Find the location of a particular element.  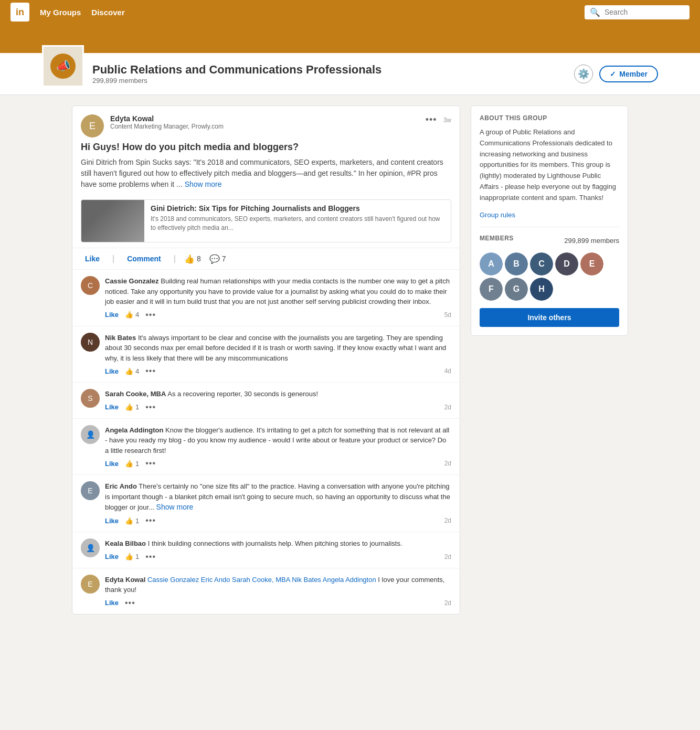

comment-1-more-btn: ••• is located at coordinates (151, 371).